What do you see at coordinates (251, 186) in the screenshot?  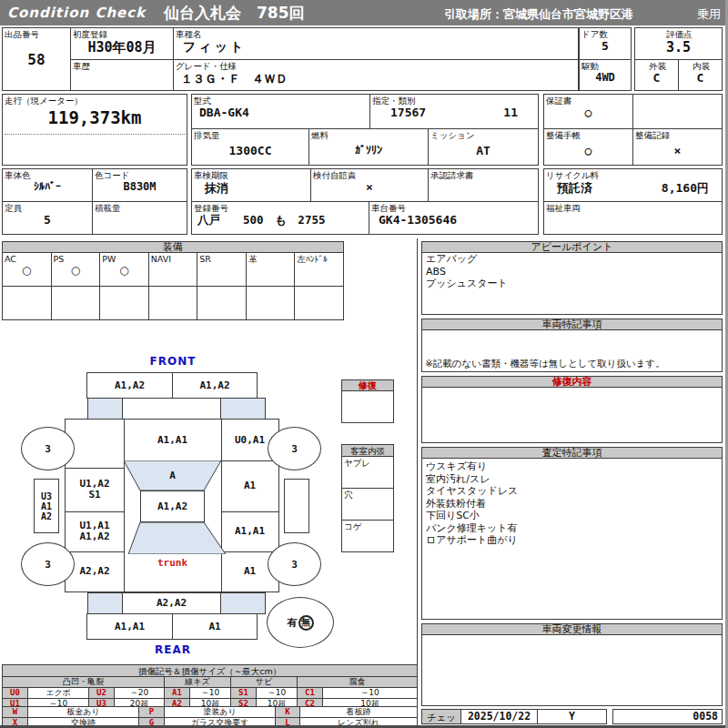 I see `inspection-cell: 車検期限 抹消` at bounding box center [251, 186].